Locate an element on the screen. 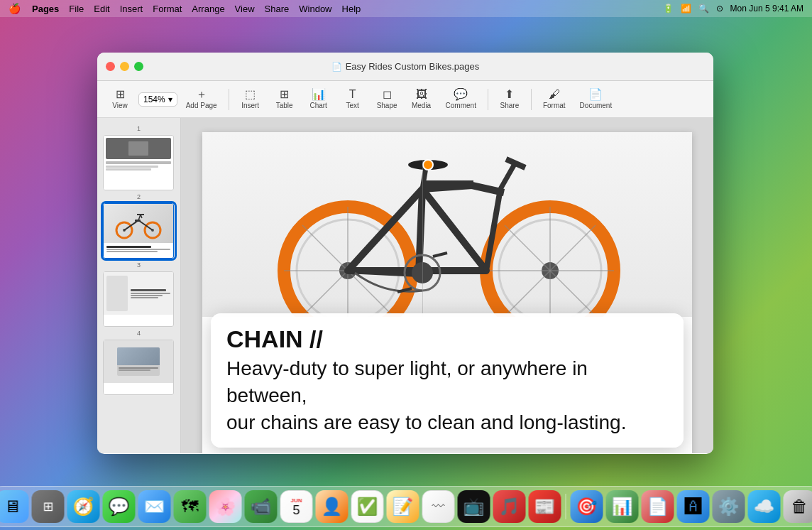 Image resolution: width=812 pixels, height=530 pixels. document-toolbar-icon: 📄 is located at coordinates (596, 94).